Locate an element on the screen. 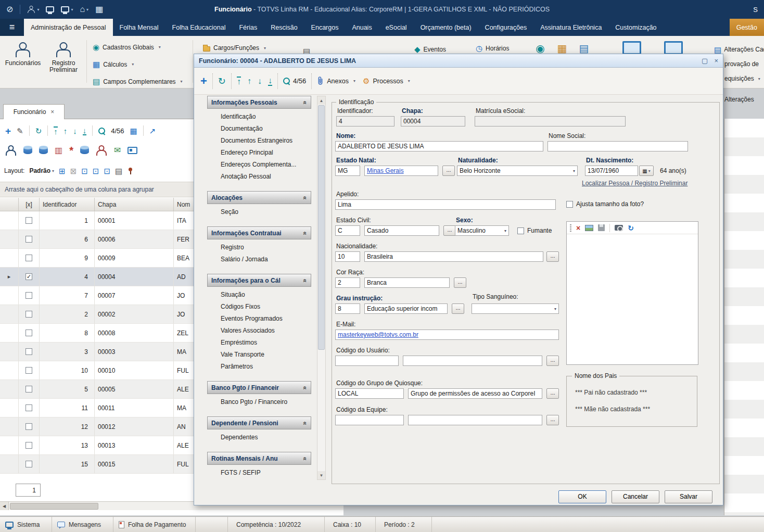  campos-complementares-menu: ▤ Campos Complementares ▾ is located at coordinates (137, 81).